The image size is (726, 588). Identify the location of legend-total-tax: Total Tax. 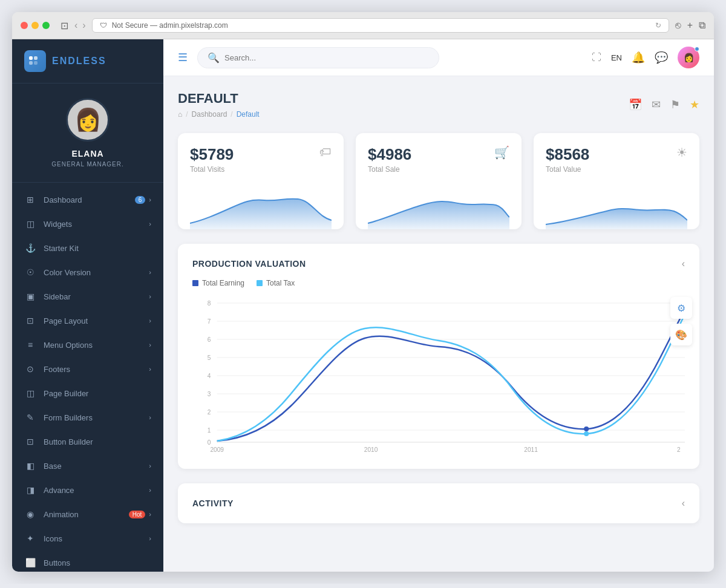
(276, 283).